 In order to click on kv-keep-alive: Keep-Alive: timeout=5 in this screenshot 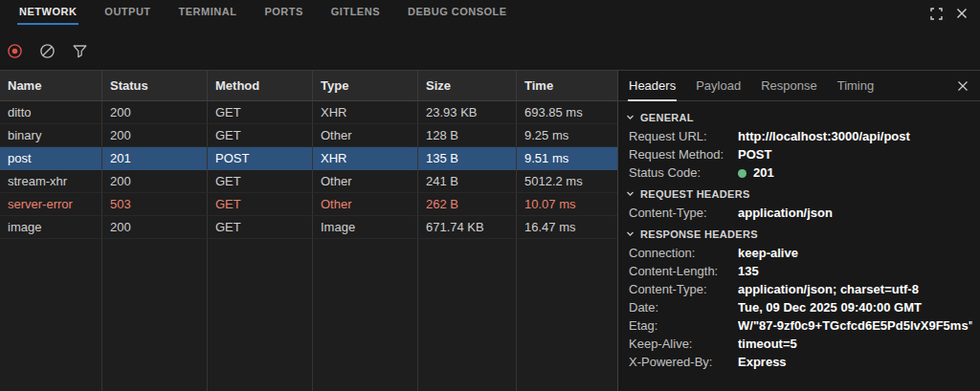, I will do `click(798, 344)`.